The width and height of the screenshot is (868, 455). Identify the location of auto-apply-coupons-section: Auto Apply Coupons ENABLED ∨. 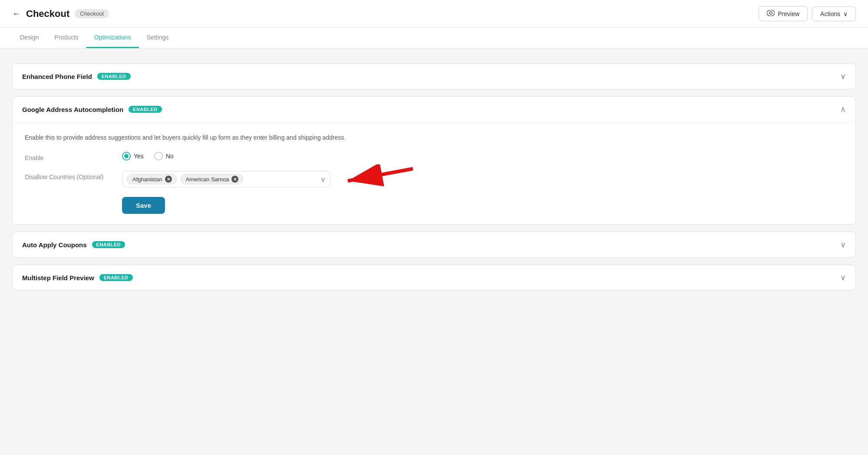
(434, 245).